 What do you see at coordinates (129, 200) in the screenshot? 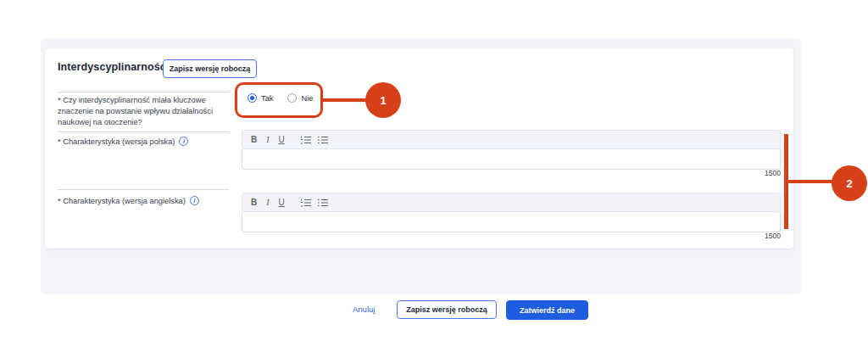
I see `field-label-english: * Charakterystyka (wersja angielska) i` at bounding box center [129, 200].